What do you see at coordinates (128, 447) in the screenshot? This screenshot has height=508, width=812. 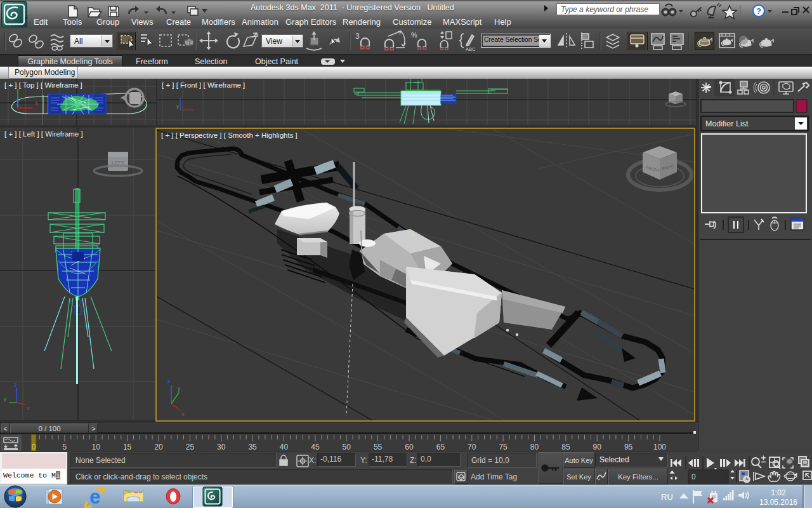 I see `svg-text: 15` at bounding box center [128, 447].